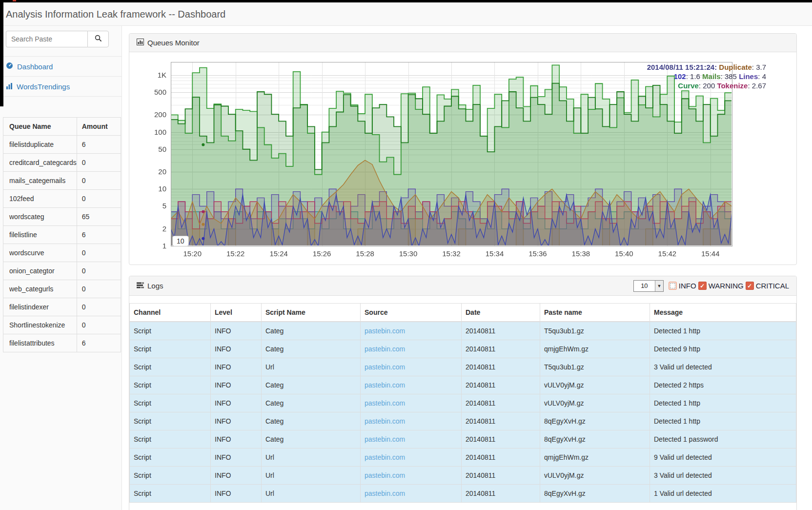  What do you see at coordinates (62, 235) in the screenshot?
I see `queue-table: Queue Name Amount filelistduplicate6cred…` at bounding box center [62, 235].